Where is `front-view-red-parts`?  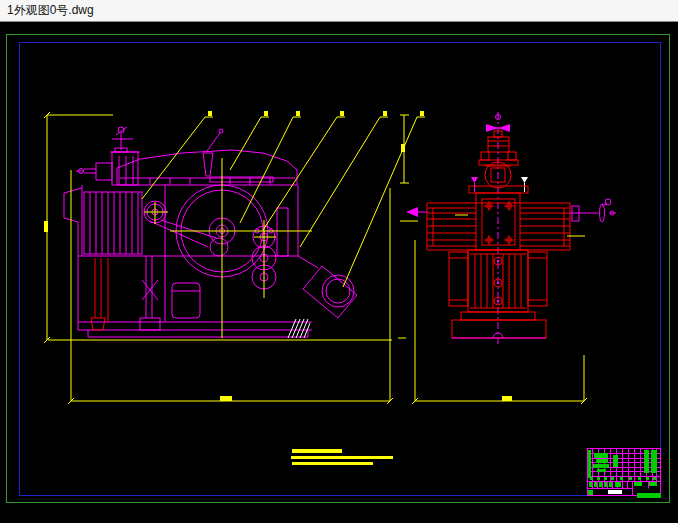 front-view-red-parts is located at coordinates (100, 294).